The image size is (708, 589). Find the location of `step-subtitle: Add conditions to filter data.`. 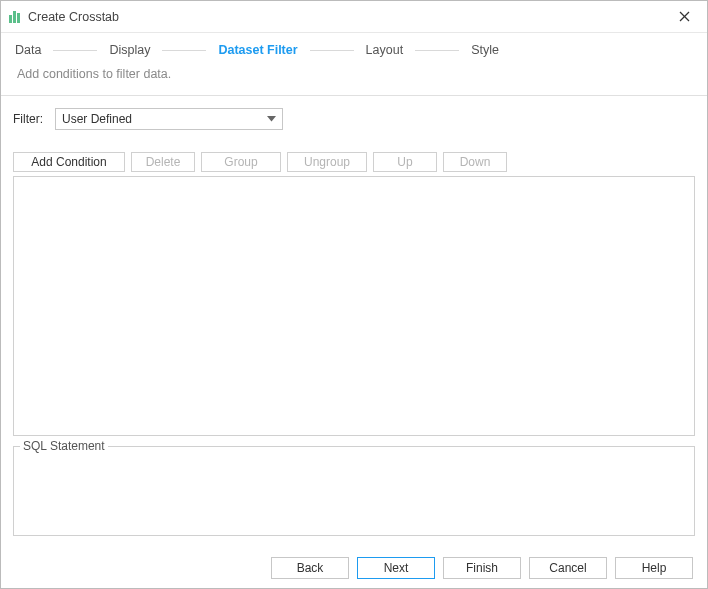

step-subtitle: Add conditions to filter data. is located at coordinates (356, 74).